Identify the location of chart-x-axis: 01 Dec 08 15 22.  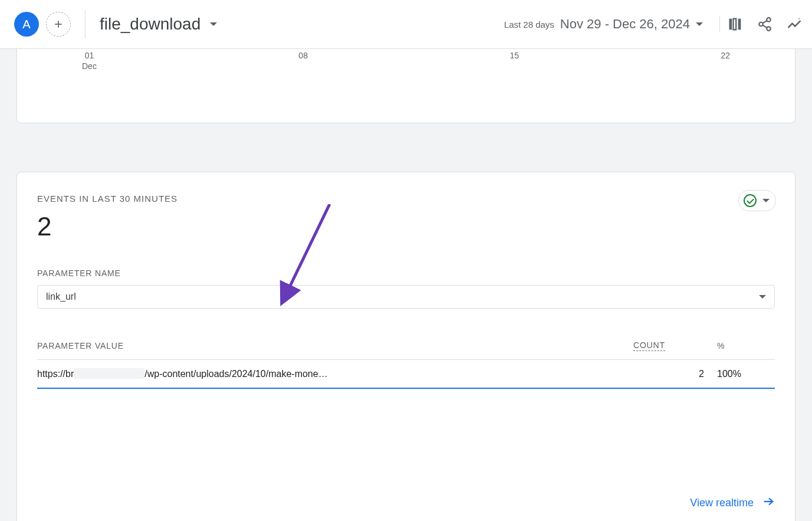
(406, 61).